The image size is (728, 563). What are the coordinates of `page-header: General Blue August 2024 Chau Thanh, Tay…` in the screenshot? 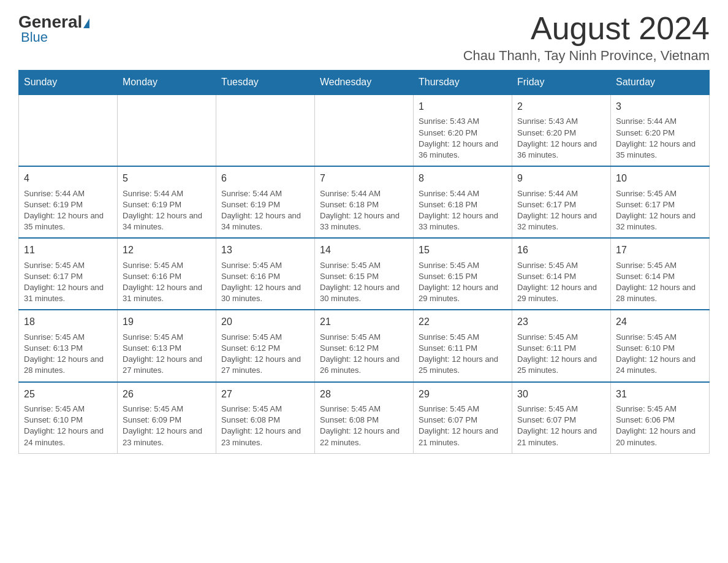 It's located at (364, 38).